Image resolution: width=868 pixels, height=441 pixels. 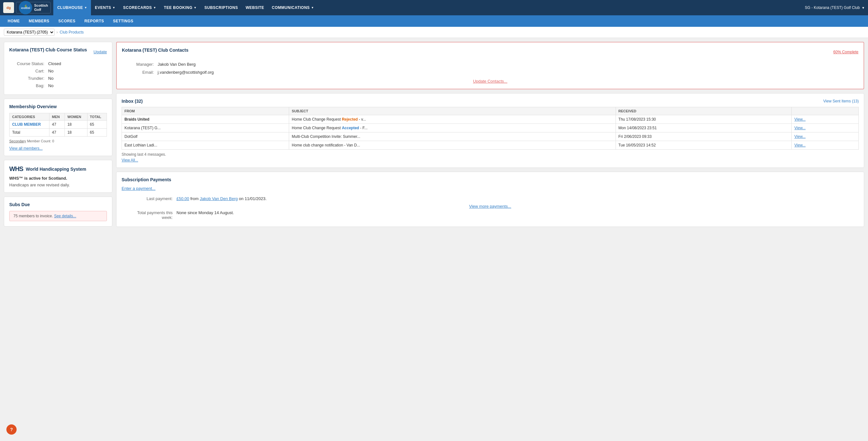 I want to click on main-nav-items: CLUBHOUSE ▼ EVENTS ▼ SCORECARDS ▼ TEE BO…, so click(x=429, y=7).